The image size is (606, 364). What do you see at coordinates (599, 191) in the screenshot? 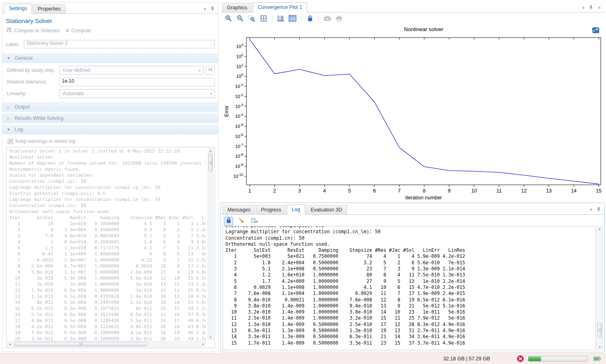
I see `svg-text: 15` at bounding box center [599, 191].